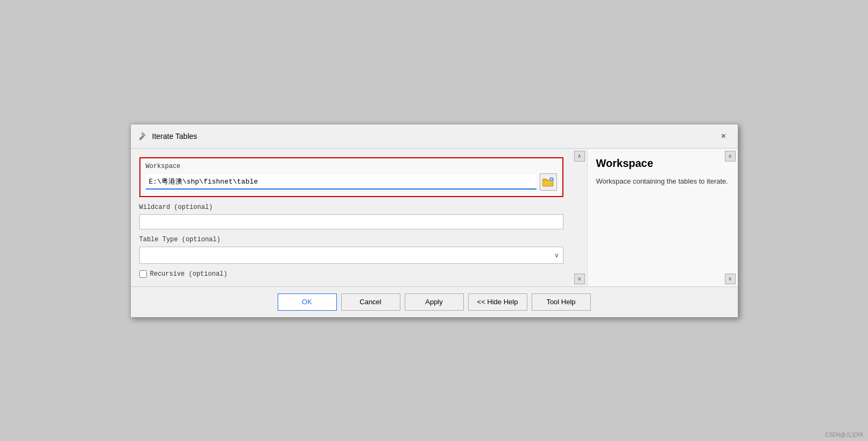  I want to click on tool-help-button: Tool Help, so click(561, 302).